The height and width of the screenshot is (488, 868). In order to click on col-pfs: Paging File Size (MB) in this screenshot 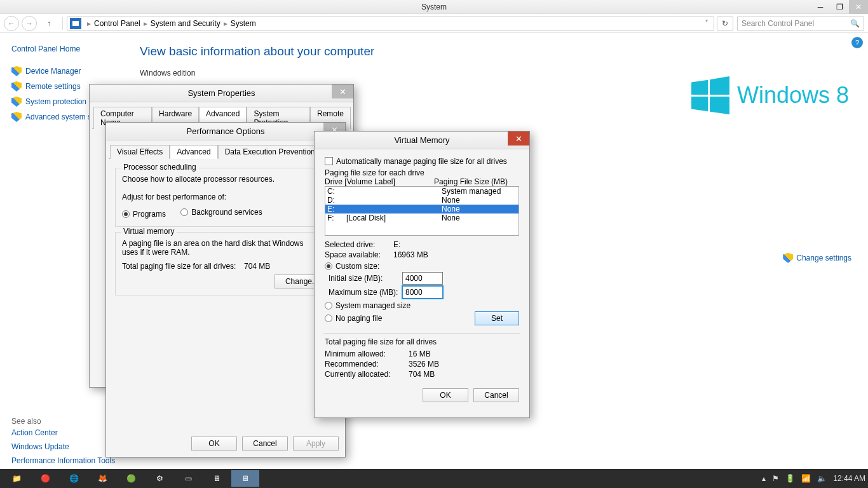, I will do `click(471, 182)`.